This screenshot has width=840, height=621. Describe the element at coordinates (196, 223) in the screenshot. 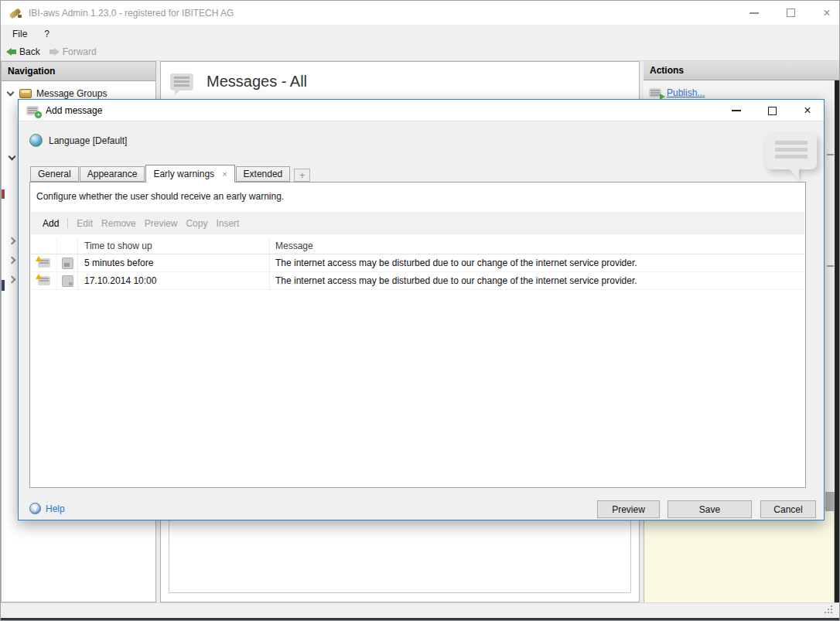

I see `copy-button: Copy` at that location.